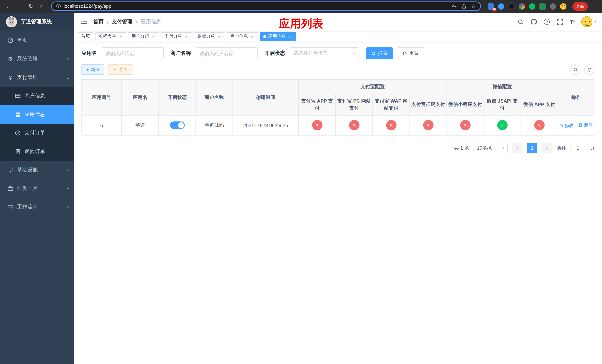 The height and width of the screenshot is (364, 602). I want to click on active-dot-icon, so click(265, 36).